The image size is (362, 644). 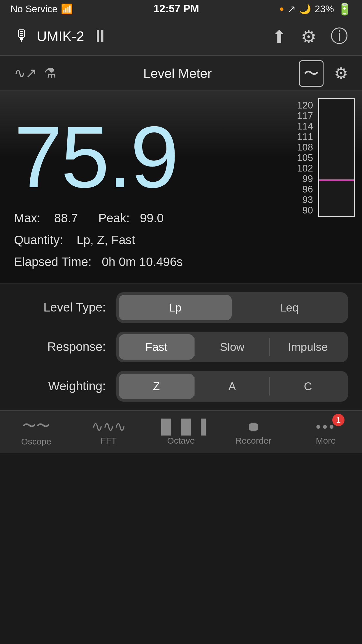 I want to click on response-label: Response:, so click(x=60, y=346).